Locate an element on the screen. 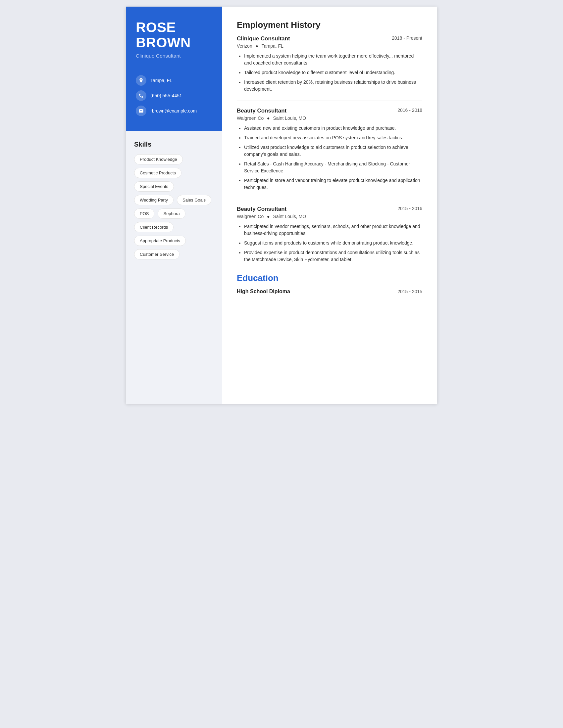  skill-tag: Special Events is located at coordinates (154, 187).